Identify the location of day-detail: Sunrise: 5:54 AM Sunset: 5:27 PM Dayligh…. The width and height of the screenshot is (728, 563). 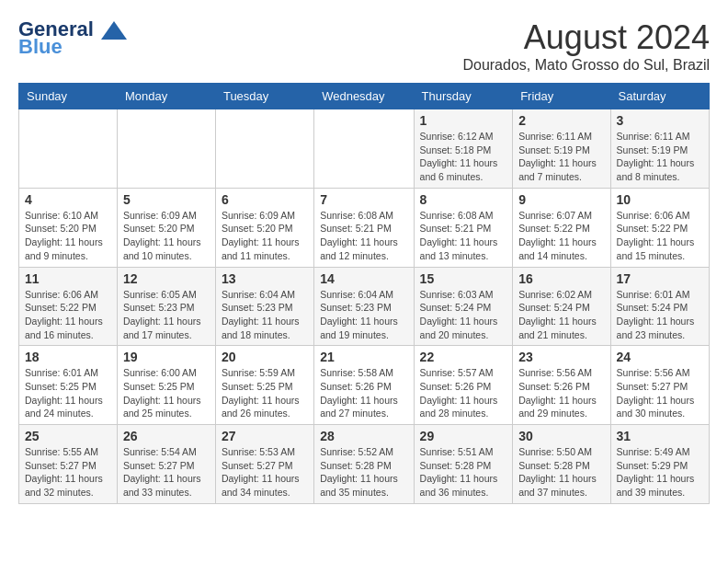
(166, 473).